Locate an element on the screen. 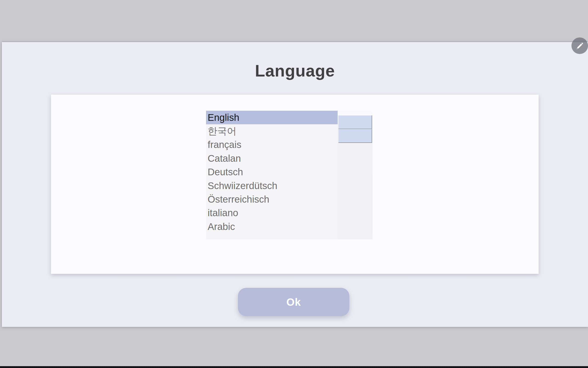 The width and height of the screenshot is (588, 368). language-option: Catalan is located at coordinates (272, 158).